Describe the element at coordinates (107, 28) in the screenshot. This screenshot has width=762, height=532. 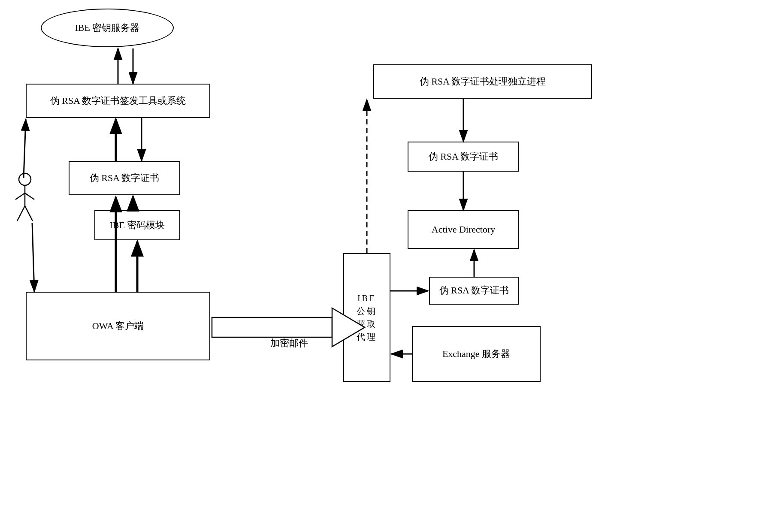
I see `ibe-key-server-label: IBE 密钥服务器` at that location.